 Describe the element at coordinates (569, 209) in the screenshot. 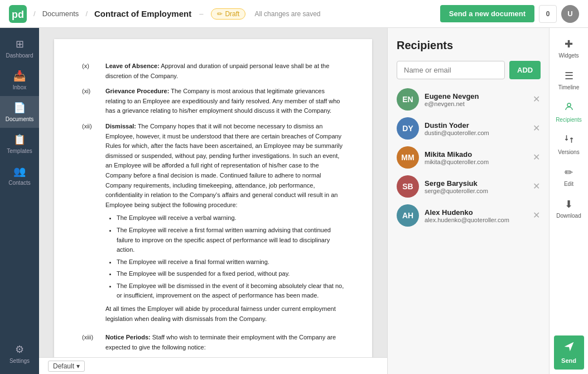

I see `right-icon-download: ⬇ Download` at that location.